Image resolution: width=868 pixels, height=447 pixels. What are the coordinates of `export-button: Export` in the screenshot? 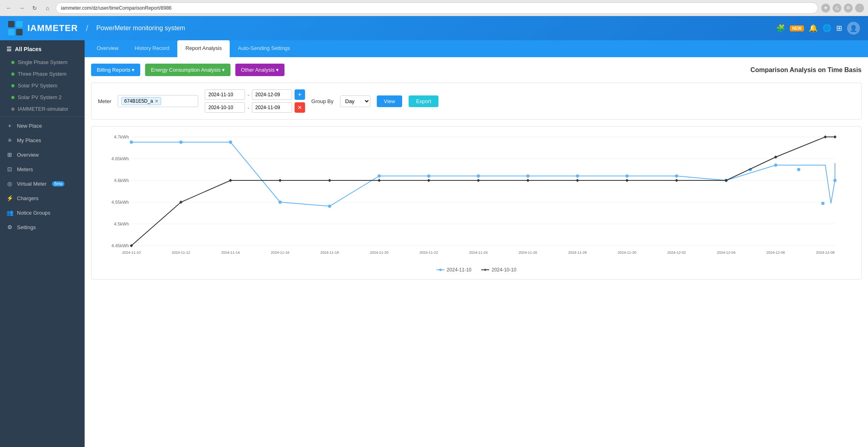 It's located at (424, 101).